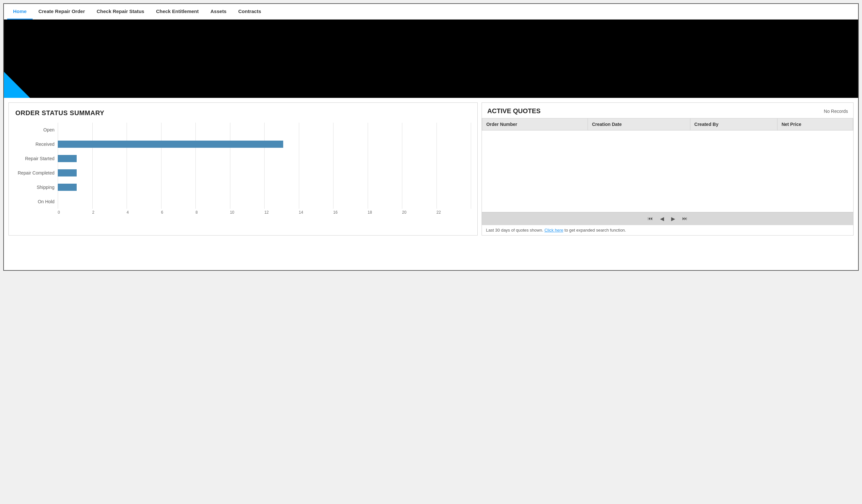 Image resolution: width=862 pixels, height=504 pixels. What do you see at coordinates (419, 212) in the screenshot?
I see `x-axis-label: 20` at bounding box center [419, 212].